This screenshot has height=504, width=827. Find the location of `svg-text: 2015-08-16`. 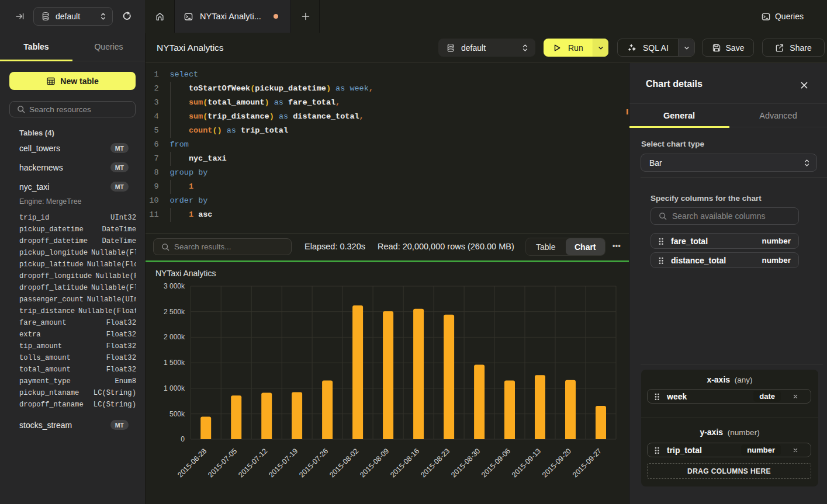

svg-text: 2015-08-16 is located at coordinates (404, 463).